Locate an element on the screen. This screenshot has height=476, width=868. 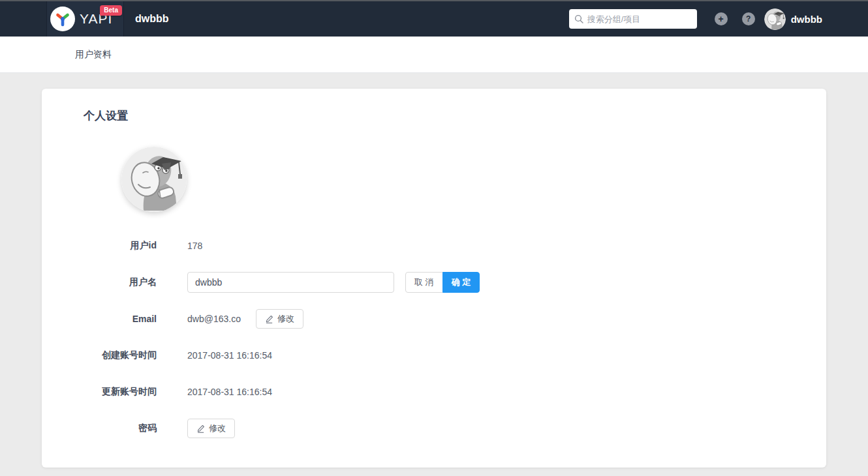
updated-time-label: 更新账号时间 is located at coordinates (120, 392).